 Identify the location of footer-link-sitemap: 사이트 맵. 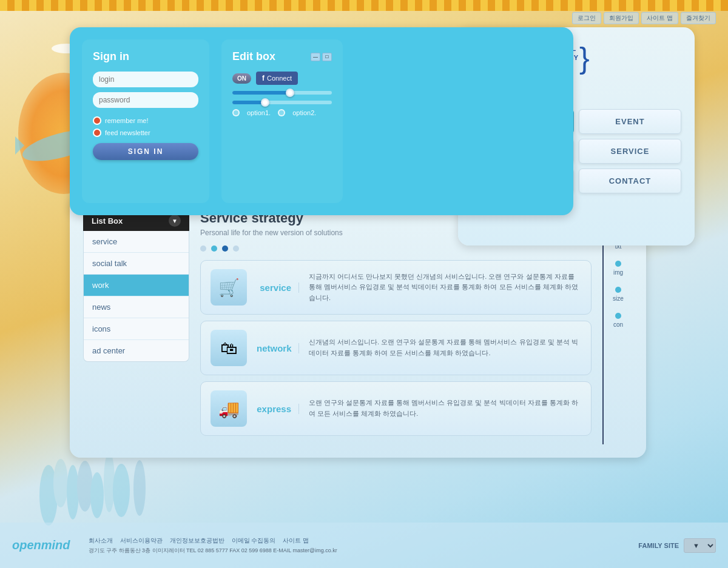
(296, 541).